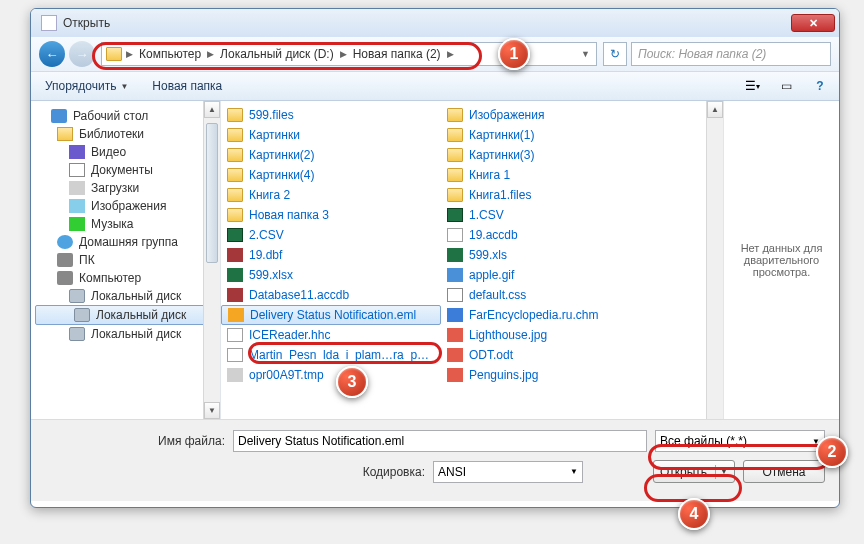 This screenshot has width=864, height=544. Describe the element at coordinates (435, 23) in the screenshot. I see `titlebar: Открыть ✕` at that location.